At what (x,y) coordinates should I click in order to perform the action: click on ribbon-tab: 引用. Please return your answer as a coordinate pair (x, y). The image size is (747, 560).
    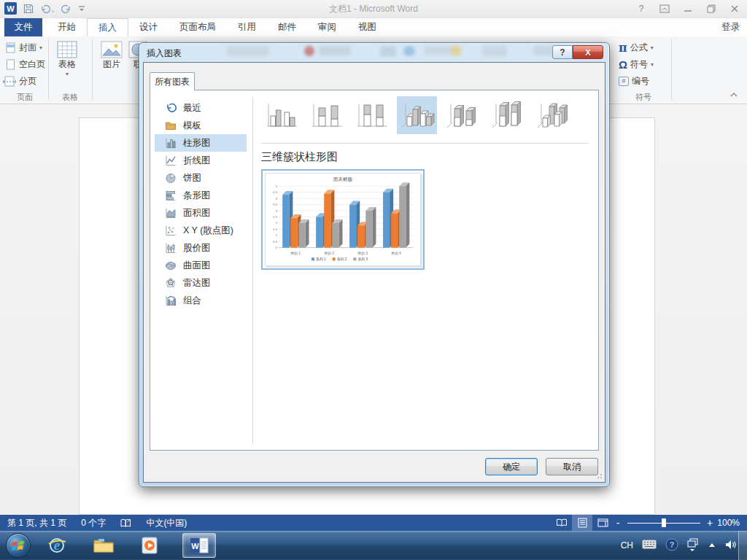
    Looking at the image, I should click on (247, 28).